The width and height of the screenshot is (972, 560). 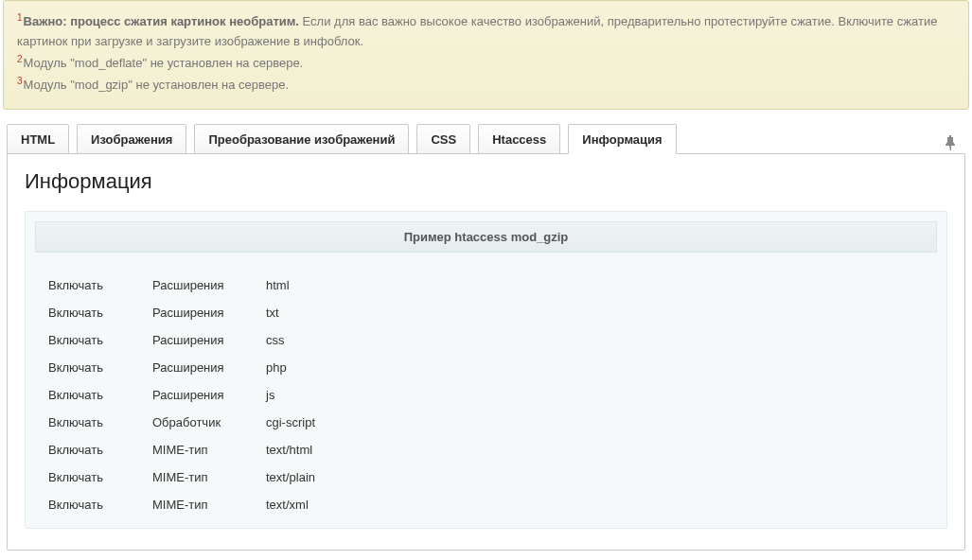 I want to click on tab-row: HTML Изображения Преобразование изображе…, so click(x=486, y=136).